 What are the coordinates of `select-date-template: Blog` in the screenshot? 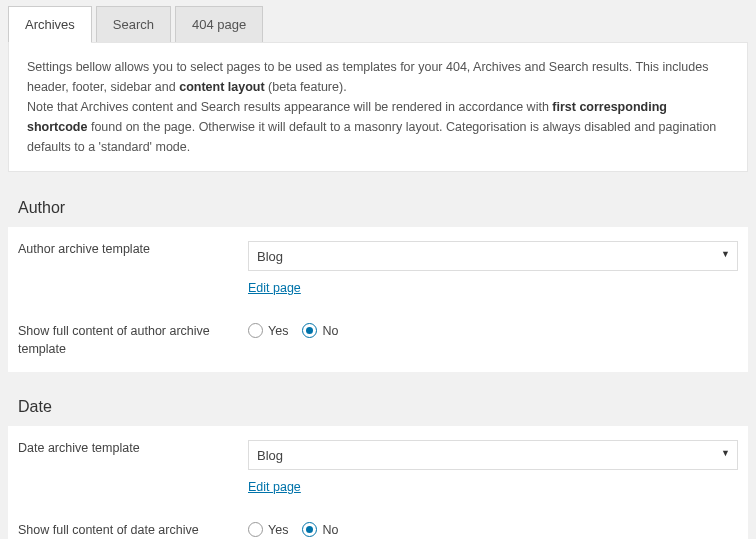 It's located at (493, 455).